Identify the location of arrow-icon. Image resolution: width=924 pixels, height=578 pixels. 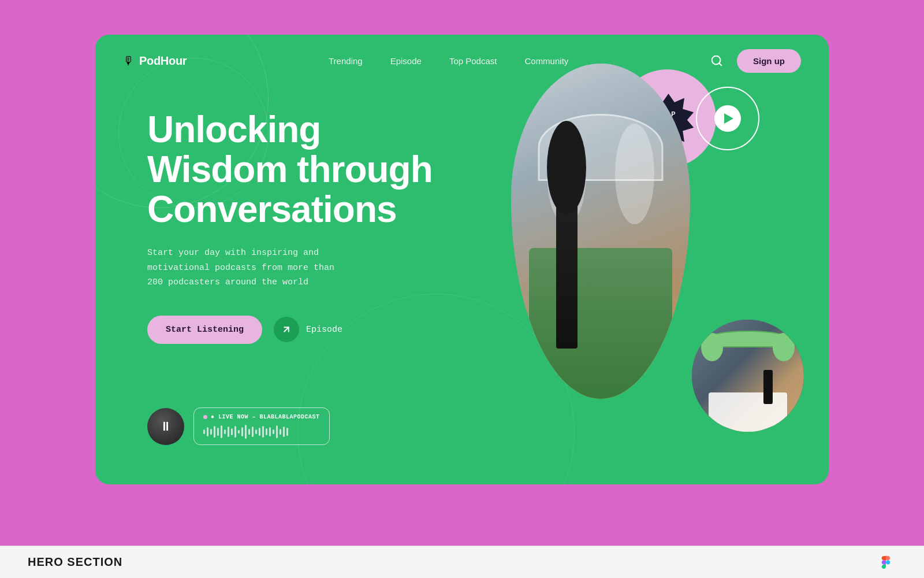
(286, 329).